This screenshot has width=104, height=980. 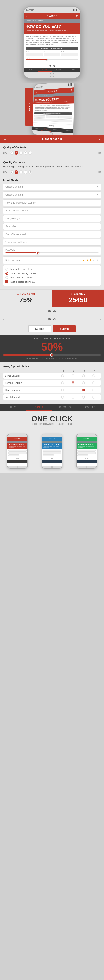 I want to click on rating-dot-1: 1, so click(x=12, y=153).